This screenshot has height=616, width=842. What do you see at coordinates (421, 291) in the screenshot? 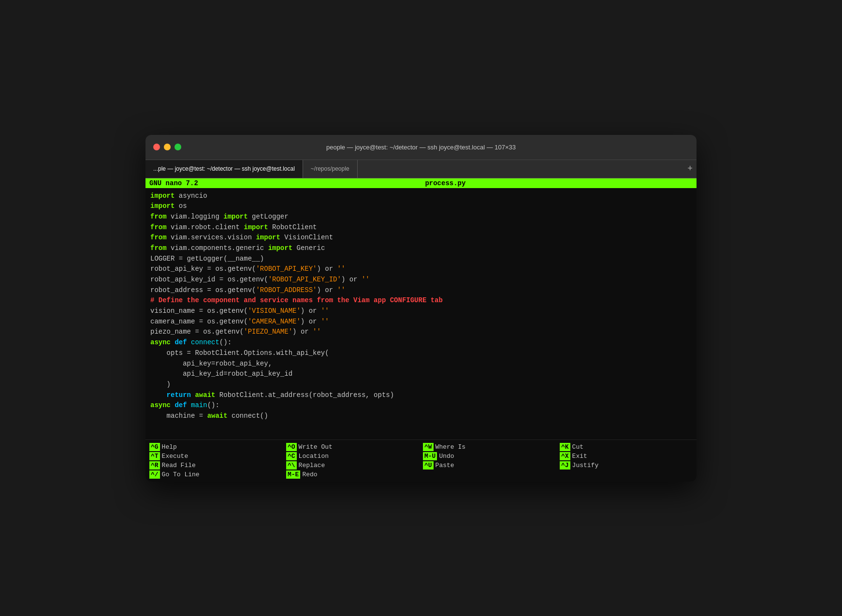
I see `code-line: robot_address = os.getenv('ROBOT_ADDRESS…` at bounding box center [421, 291].